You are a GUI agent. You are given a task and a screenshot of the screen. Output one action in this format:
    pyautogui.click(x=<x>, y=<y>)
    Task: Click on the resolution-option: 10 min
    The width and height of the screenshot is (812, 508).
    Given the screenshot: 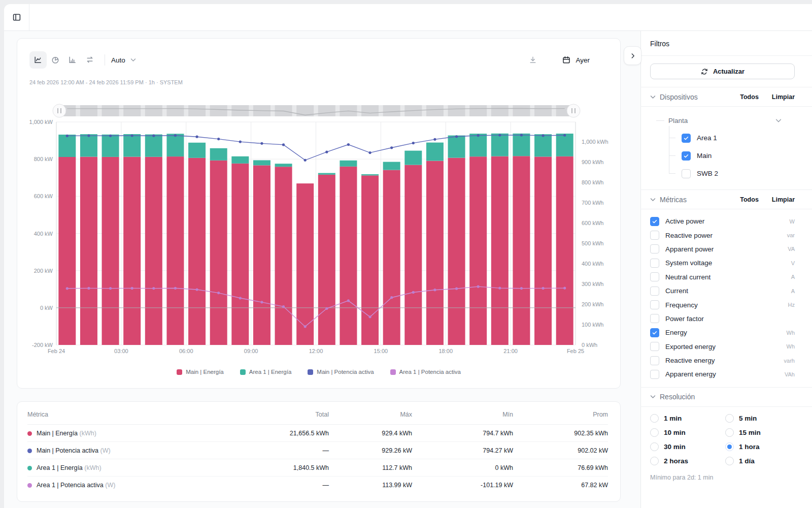 What is the action you would take?
    pyautogui.click(x=688, y=433)
    